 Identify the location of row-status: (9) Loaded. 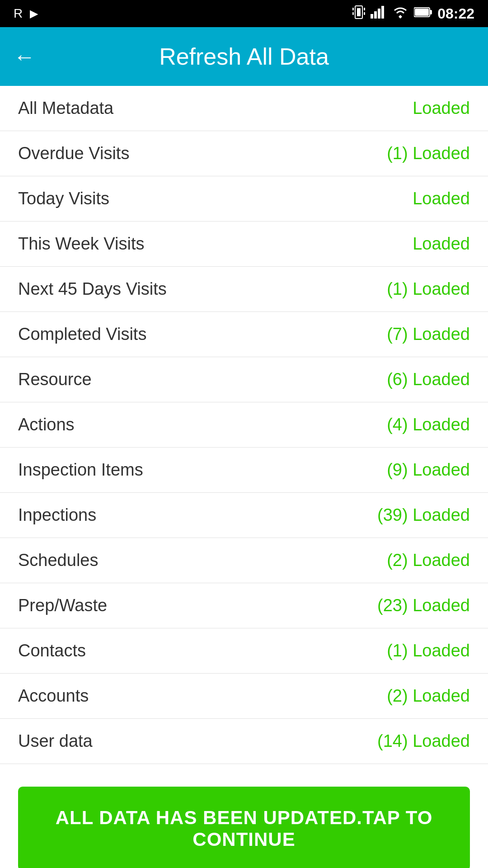
(428, 470).